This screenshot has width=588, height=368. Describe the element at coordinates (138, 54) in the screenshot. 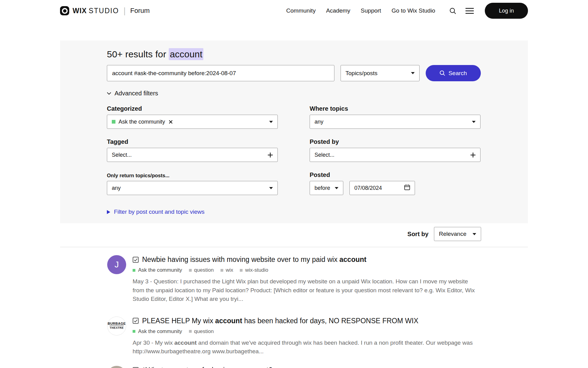

I see `results-title-text: 50+ results for` at that location.